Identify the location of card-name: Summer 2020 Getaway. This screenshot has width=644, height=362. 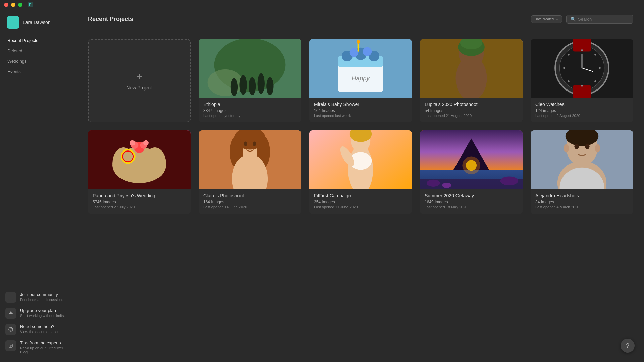
(471, 196).